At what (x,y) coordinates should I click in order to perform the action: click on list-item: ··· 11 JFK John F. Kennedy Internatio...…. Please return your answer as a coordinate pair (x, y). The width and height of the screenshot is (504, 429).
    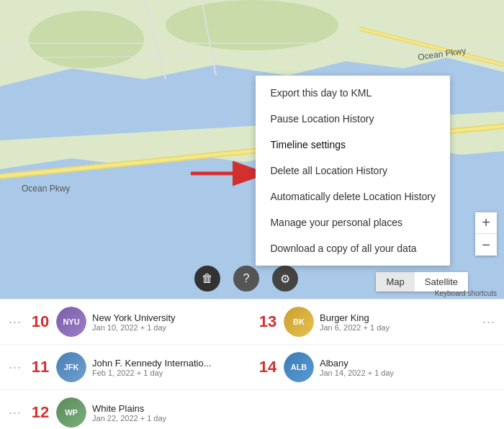
    Looking at the image, I should click on (126, 367).